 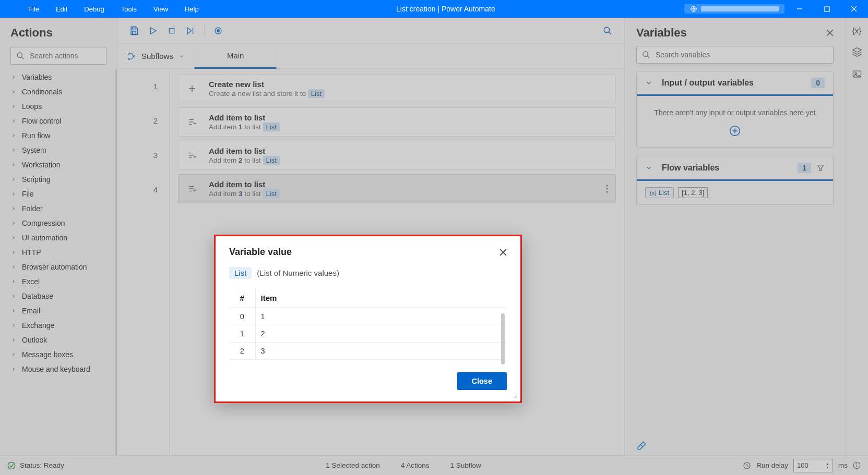 I want to click on menu-file: File, so click(x=33, y=9).